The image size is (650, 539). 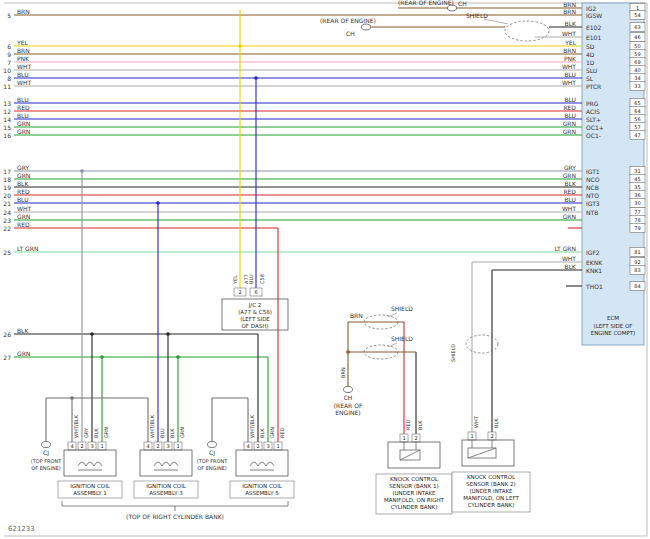 I want to click on left-pin-number: 17, so click(x=7, y=172).